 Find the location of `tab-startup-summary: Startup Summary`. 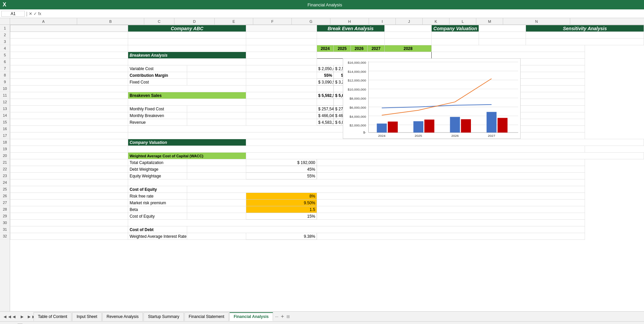

tab-startup-summary: Startup Summary is located at coordinates (164, 317).